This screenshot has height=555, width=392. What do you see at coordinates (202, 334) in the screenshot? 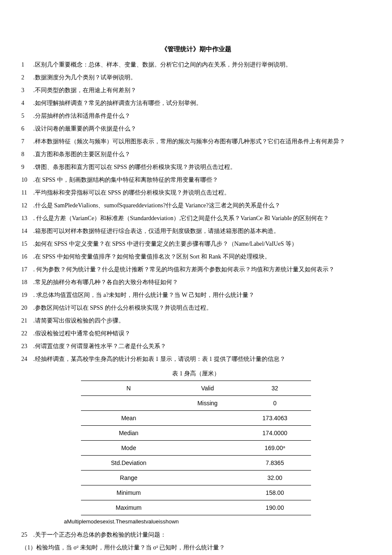
I see `question-text: .假设检验过程中通常会犯何种错误？` at bounding box center [202, 334].